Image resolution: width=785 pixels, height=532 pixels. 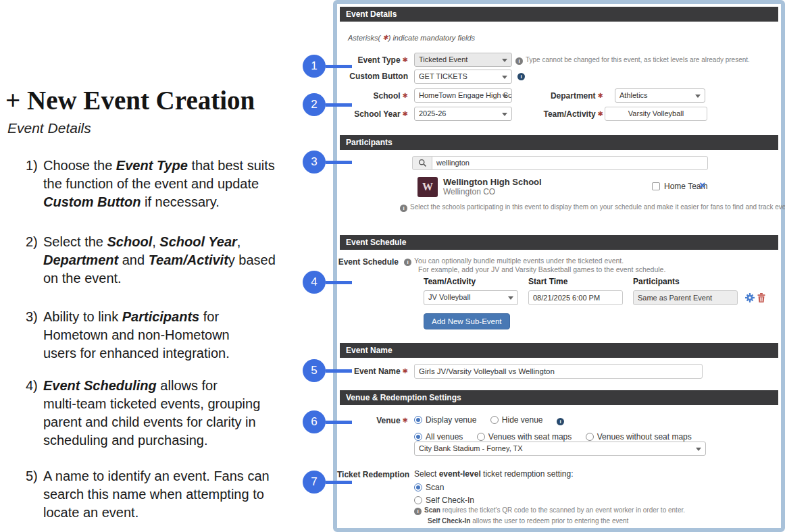 What do you see at coordinates (639, 437) in the screenshot?
I see `radio-venues-without-seat-maps: Venues without seat maps` at bounding box center [639, 437].